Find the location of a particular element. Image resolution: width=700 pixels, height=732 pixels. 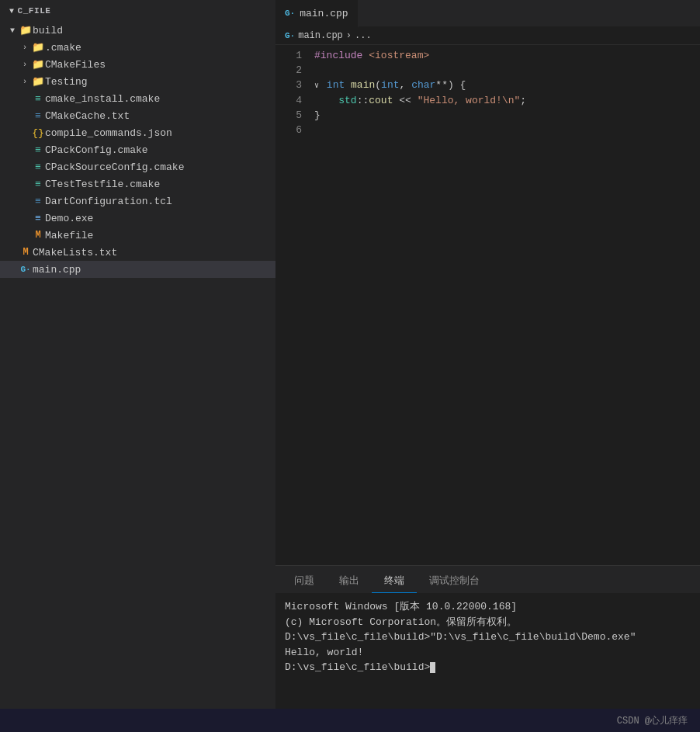

sidebar-item-ctestfile: ≡ CTestTestfile.cmake is located at coordinates (138, 184).